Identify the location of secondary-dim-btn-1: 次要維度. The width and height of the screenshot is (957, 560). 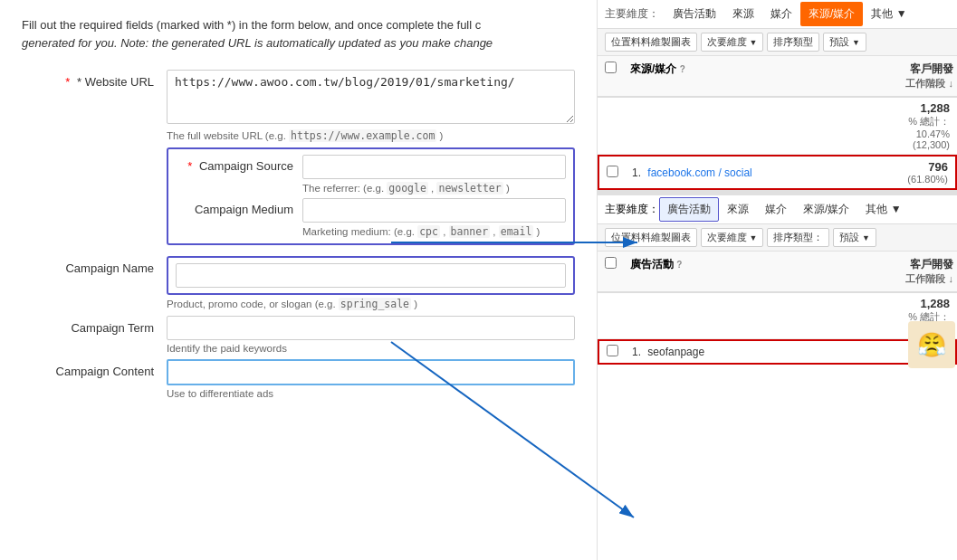
(732, 42).